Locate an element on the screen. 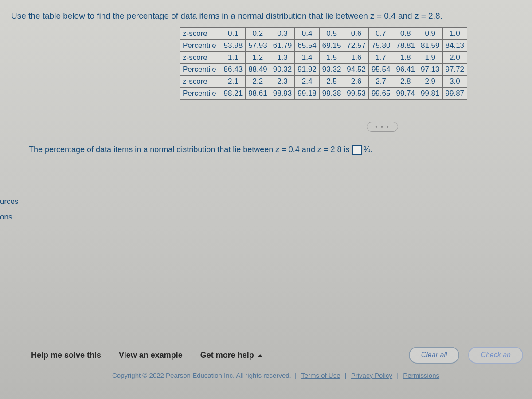 The width and height of the screenshot is (532, 399). z-score-cell: 1.6 is located at coordinates (356, 58).